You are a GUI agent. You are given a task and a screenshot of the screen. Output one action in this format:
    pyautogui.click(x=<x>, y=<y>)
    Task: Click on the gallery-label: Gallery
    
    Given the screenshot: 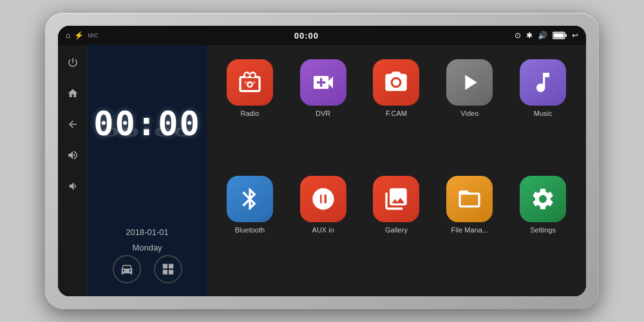 What is the action you would take?
    pyautogui.click(x=397, y=230)
    